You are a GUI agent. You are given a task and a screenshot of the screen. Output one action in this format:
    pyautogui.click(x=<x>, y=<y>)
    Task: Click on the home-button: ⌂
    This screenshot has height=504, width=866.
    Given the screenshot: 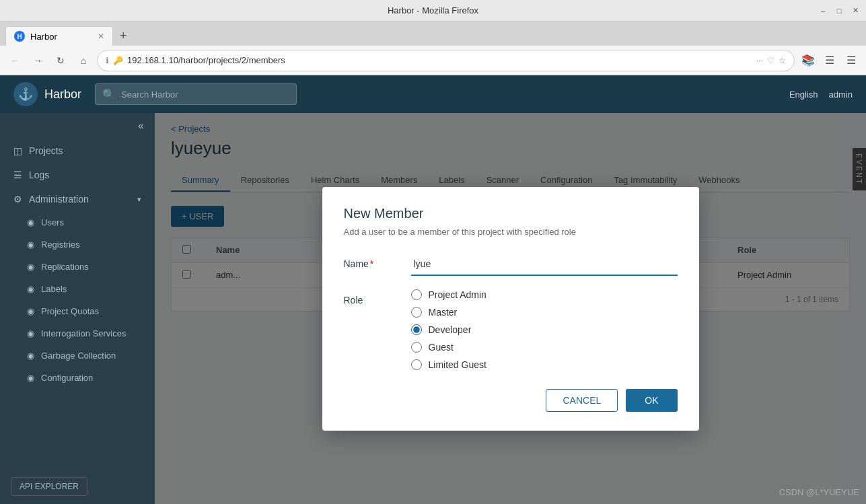 What is the action you would take?
    pyautogui.click(x=83, y=61)
    